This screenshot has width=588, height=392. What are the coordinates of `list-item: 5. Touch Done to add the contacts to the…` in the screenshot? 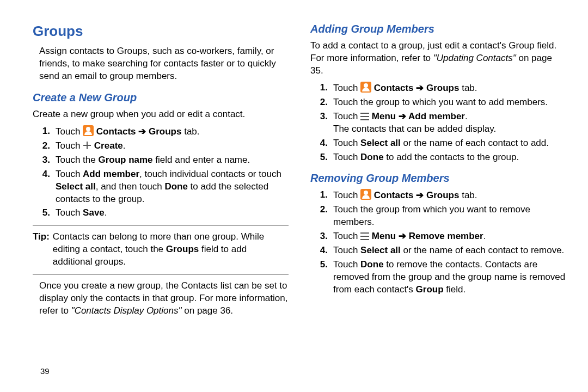 It's located at (442, 158).